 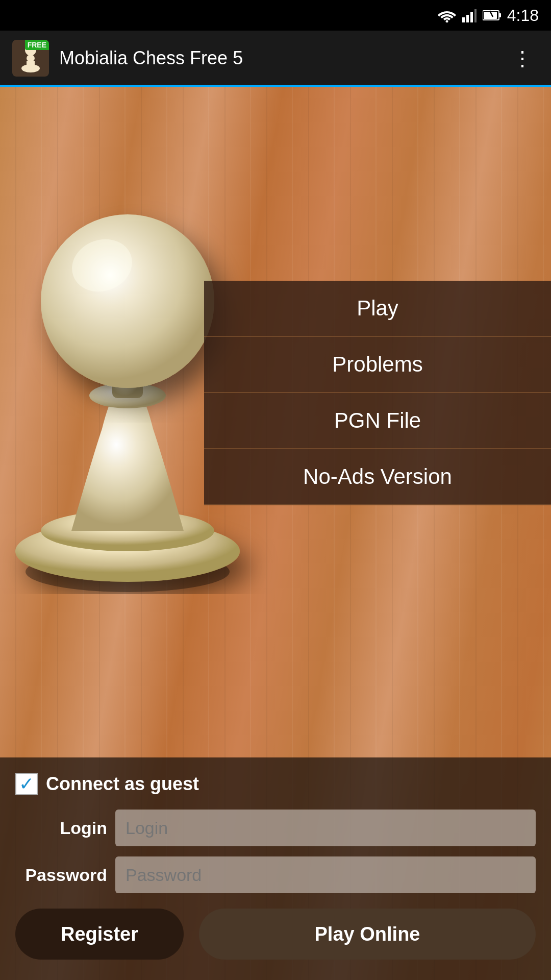 What do you see at coordinates (27, 784) in the screenshot?
I see `guest-checkbox: ✓` at bounding box center [27, 784].